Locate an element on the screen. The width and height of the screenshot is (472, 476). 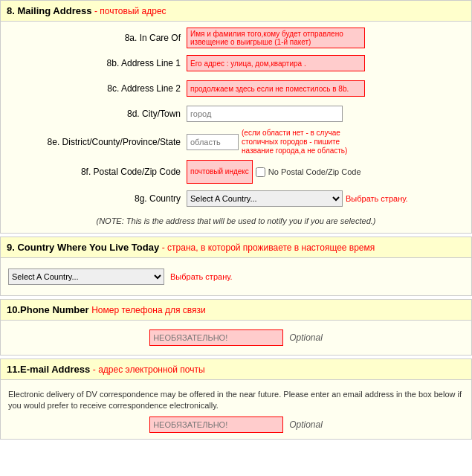
district-input is located at coordinates (213, 142).